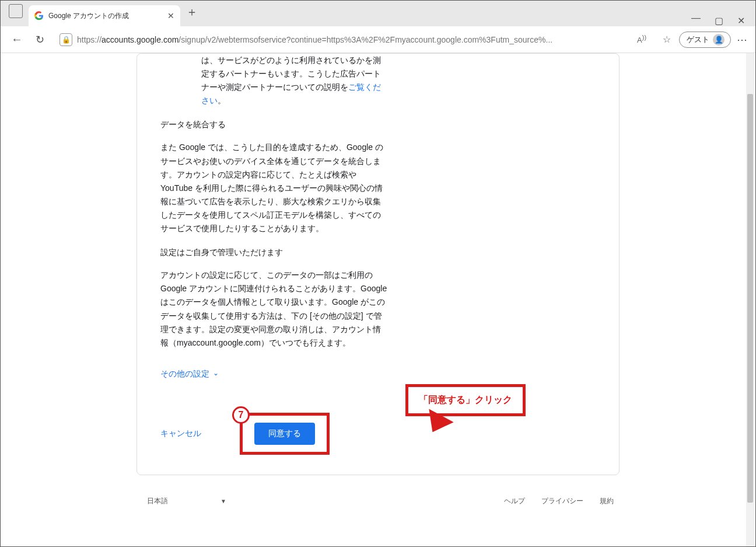  I want to click on back-button: ←, so click(17, 40).